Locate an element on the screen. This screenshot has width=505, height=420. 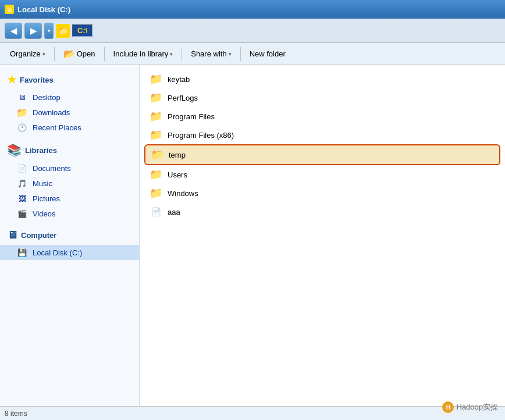
toolbar: Organize ▾ 📂 Open Include in library ▾ S… is located at coordinates (252, 54).